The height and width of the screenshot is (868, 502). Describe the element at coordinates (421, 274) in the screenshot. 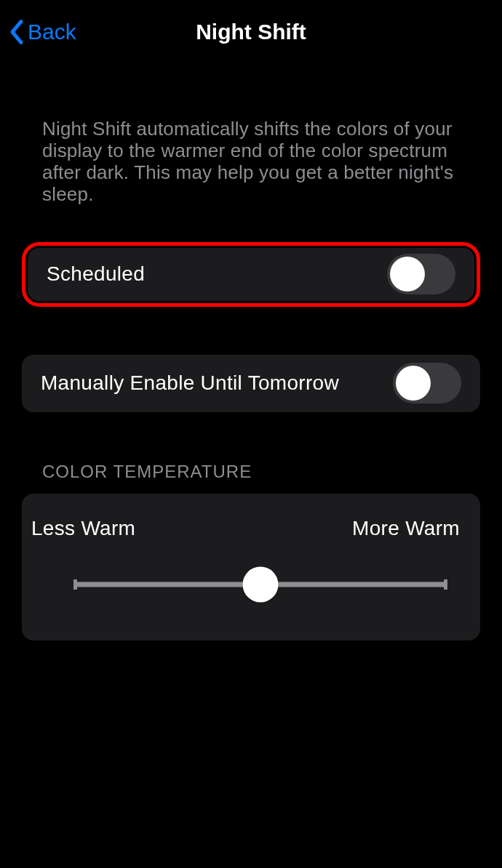

I see `scheduled-toggle` at that location.